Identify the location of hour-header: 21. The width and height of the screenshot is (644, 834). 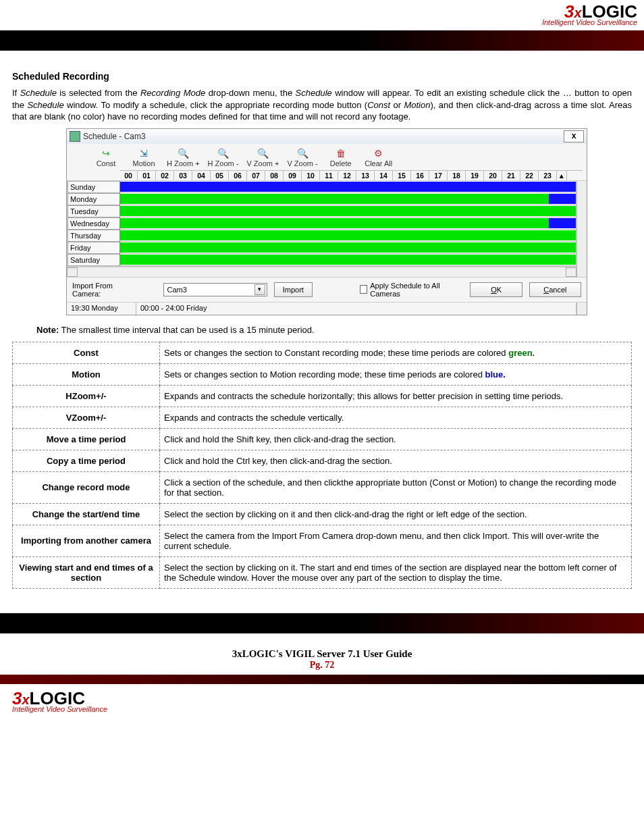
(512, 176).